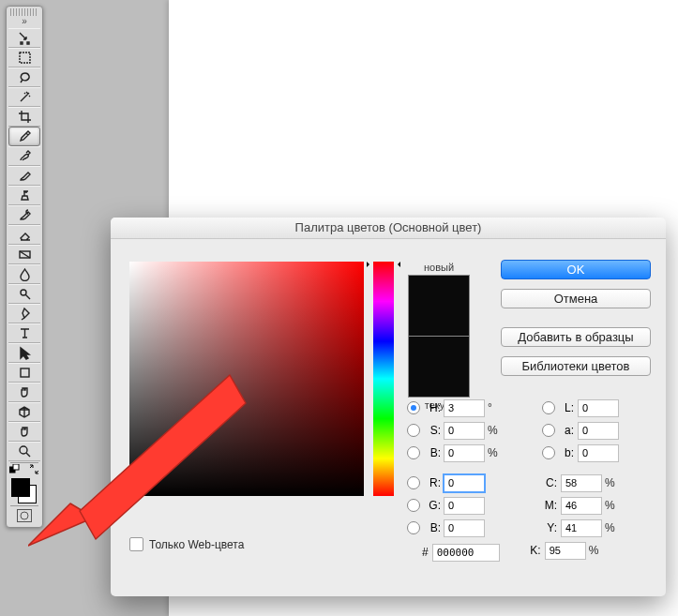 This screenshot has height=616, width=678. Describe the element at coordinates (24, 452) in the screenshot. I see `zoom-tool` at that location.